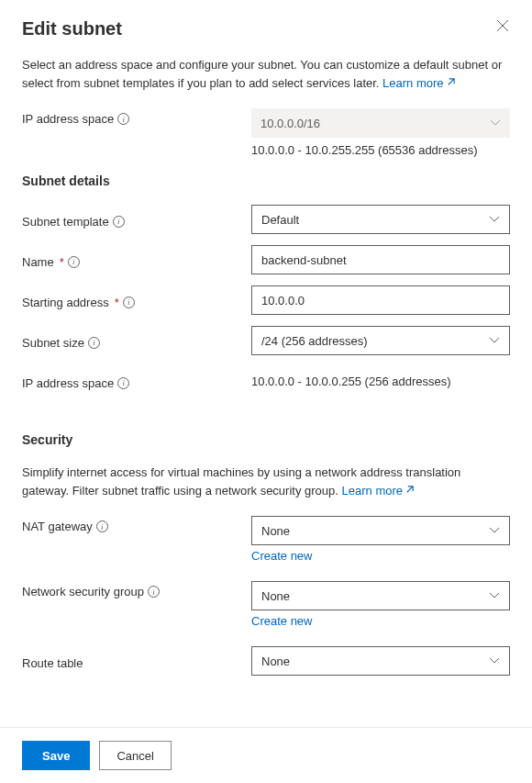 The image size is (532, 783). I want to click on subnet-size-select: /24 (256 addresses), so click(381, 341).